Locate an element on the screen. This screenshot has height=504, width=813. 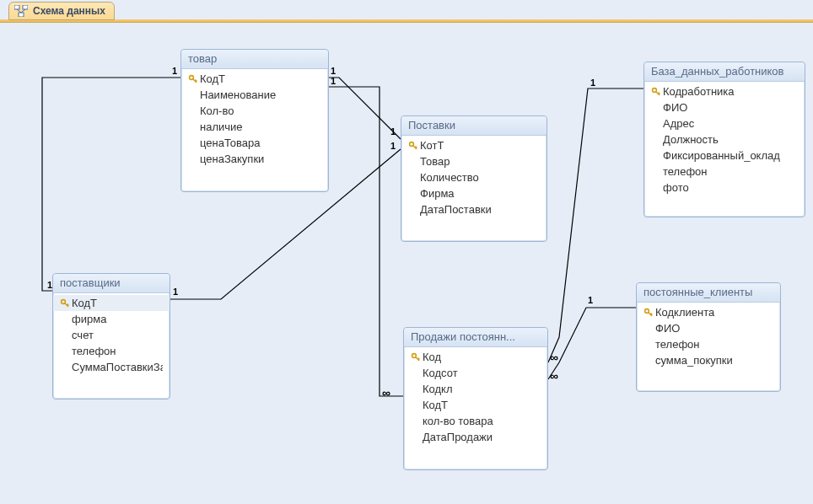
table-title: База_данных_работников is located at coordinates (724, 72).